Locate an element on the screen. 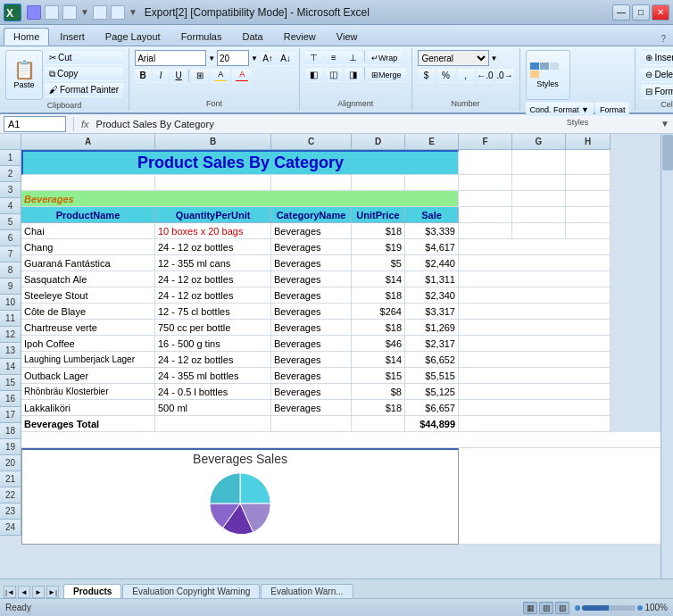  comma-button: , is located at coordinates (466, 75).